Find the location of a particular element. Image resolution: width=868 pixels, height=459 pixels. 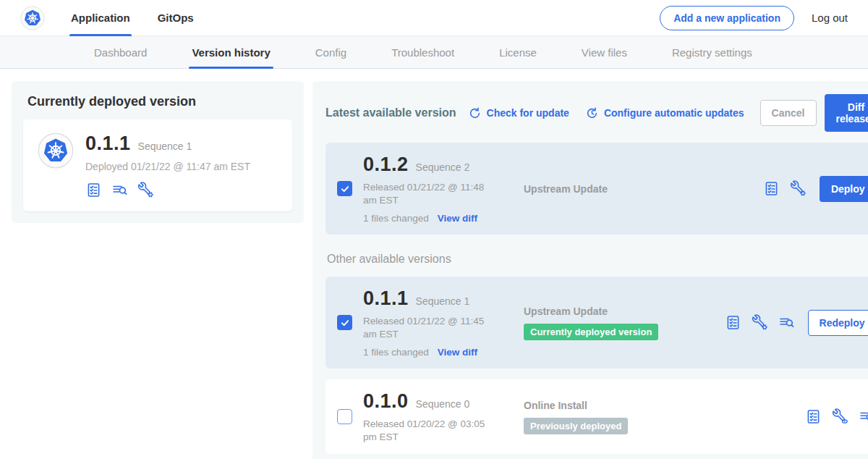

subtab-troubleshoot: Troubleshoot is located at coordinates (422, 52).